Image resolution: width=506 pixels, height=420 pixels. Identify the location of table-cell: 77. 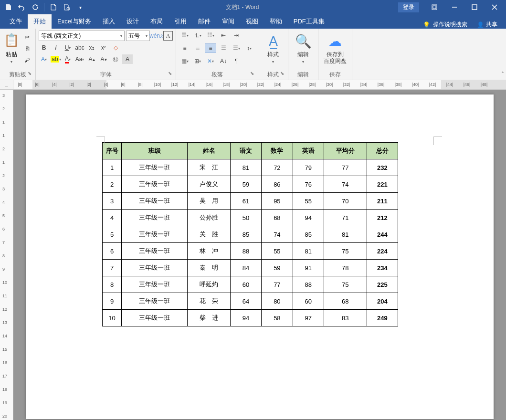
(345, 168).